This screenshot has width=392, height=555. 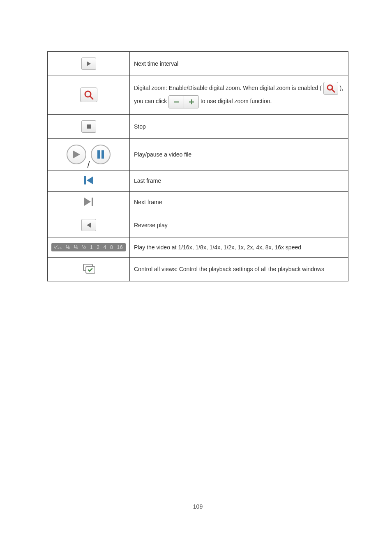 I want to click on zoom-out-button, so click(x=176, y=102).